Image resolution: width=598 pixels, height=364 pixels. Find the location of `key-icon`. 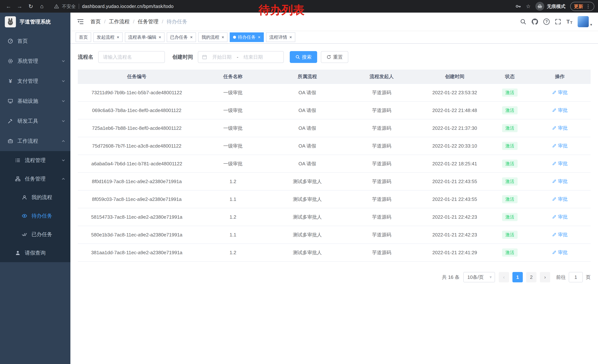

key-icon is located at coordinates (518, 6).